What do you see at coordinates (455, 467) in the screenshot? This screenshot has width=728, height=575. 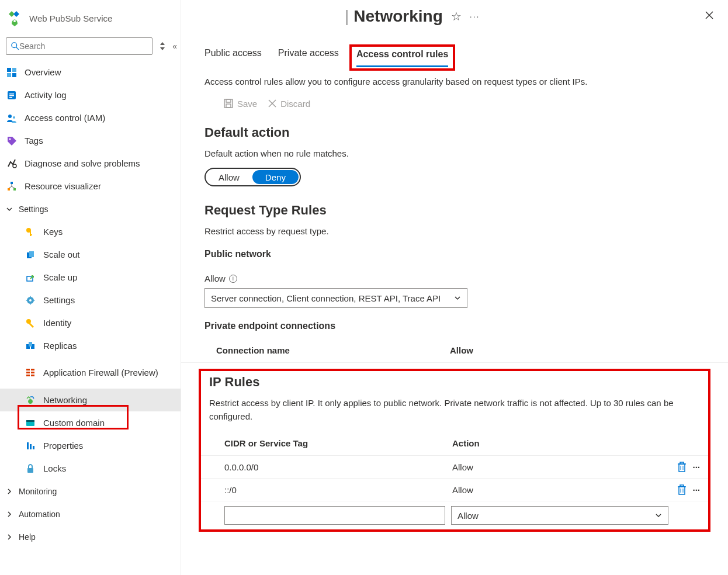 I see `ip-row: 0.0.0.0/0 Allow ···` at bounding box center [455, 467].